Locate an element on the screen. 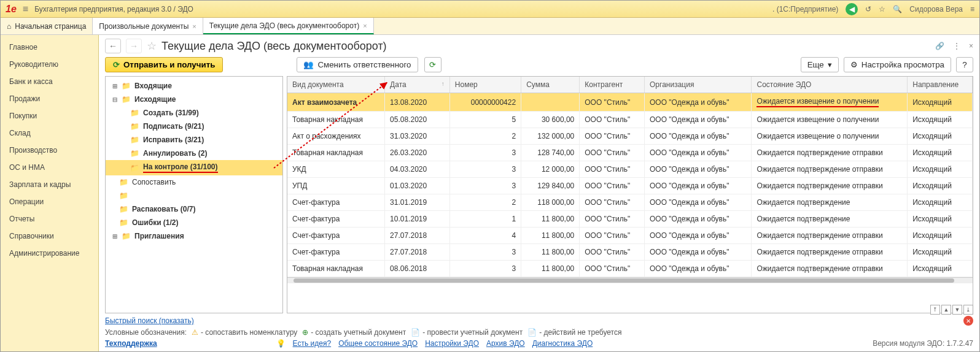  tree-outbox: ⊟📁Исходящие is located at coordinates (194, 99).